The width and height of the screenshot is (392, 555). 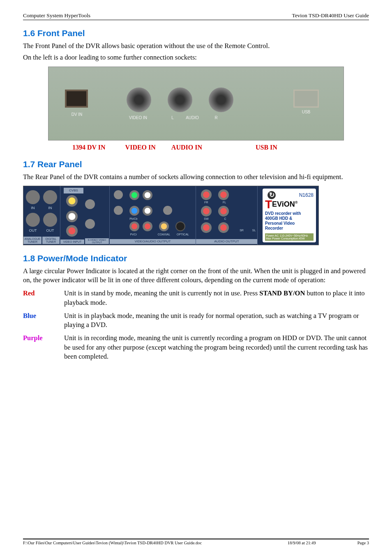 What do you see at coordinates (33, 197) in the screenshot?
I see `analog-in-port` at bounding box center [33, 197].